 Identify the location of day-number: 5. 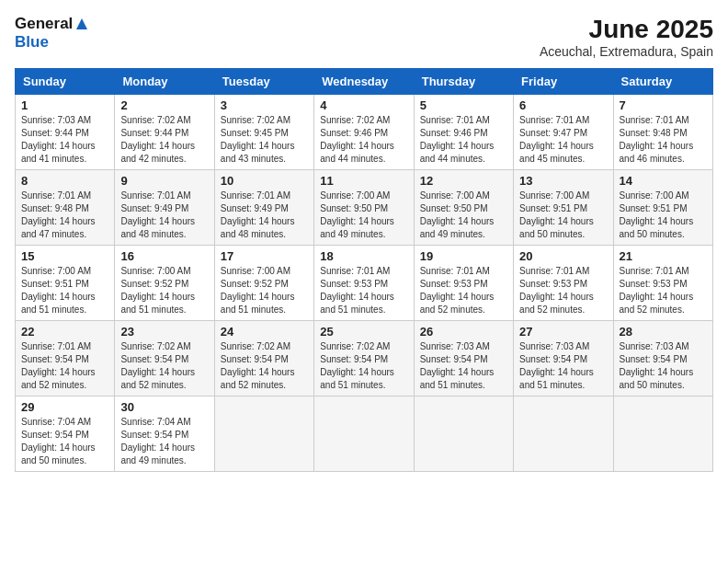
(463, 105).